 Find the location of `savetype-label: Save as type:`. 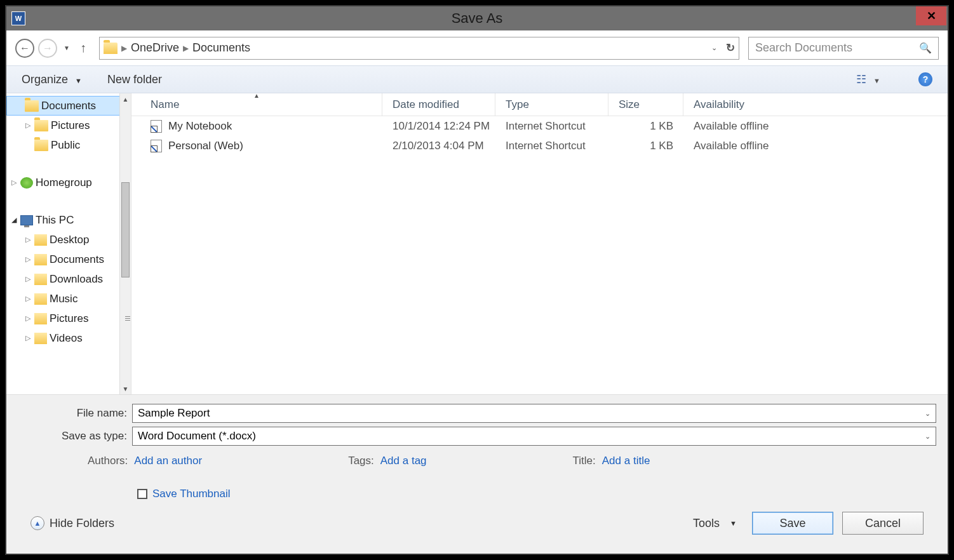

savetype-label: Save as type: is located at coordinates (75, 436).